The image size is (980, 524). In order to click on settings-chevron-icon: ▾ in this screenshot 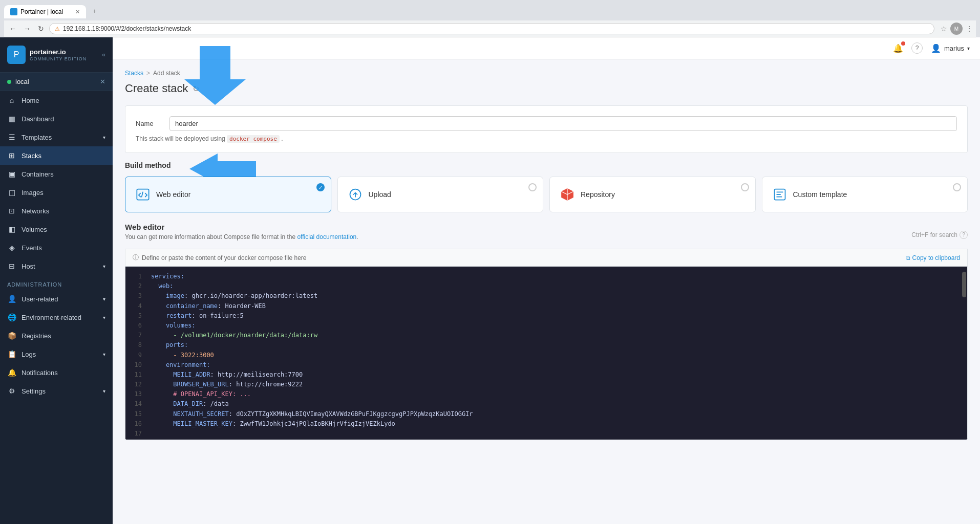, I will do `click(104, 391)`.